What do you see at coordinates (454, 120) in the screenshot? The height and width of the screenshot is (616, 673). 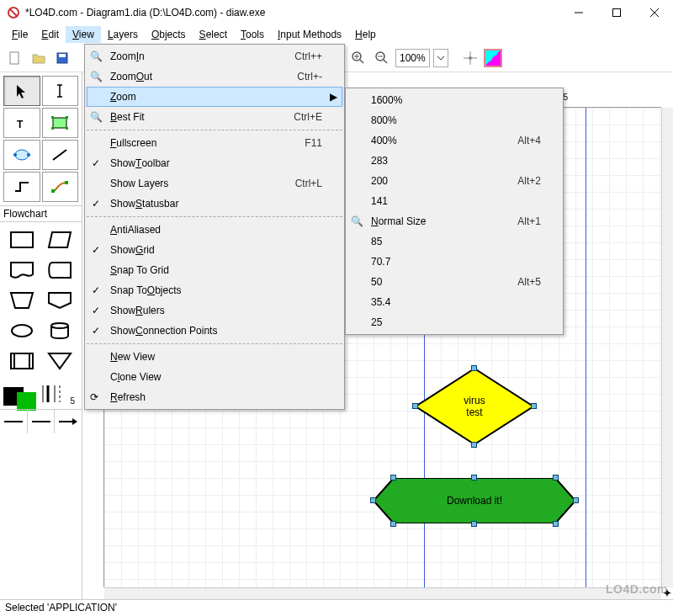 I see `mi-zoom-800: 800%` at bounding box center [454, 120].